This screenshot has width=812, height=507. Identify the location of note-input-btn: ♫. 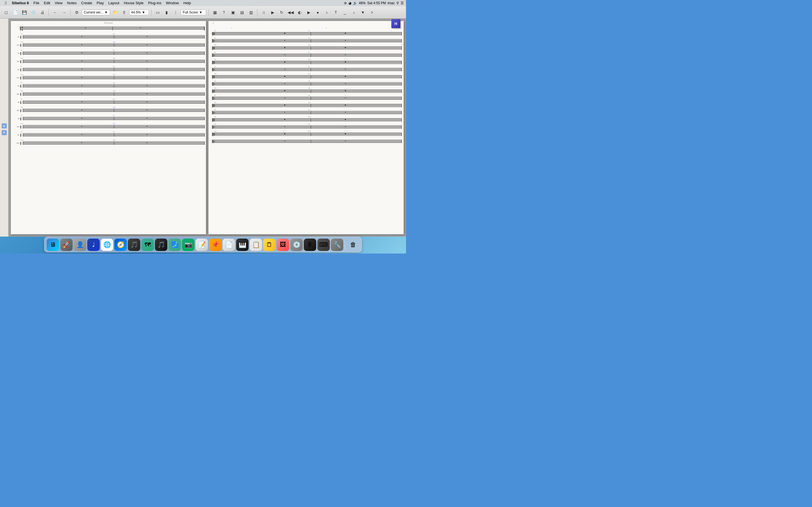
(264, 12).